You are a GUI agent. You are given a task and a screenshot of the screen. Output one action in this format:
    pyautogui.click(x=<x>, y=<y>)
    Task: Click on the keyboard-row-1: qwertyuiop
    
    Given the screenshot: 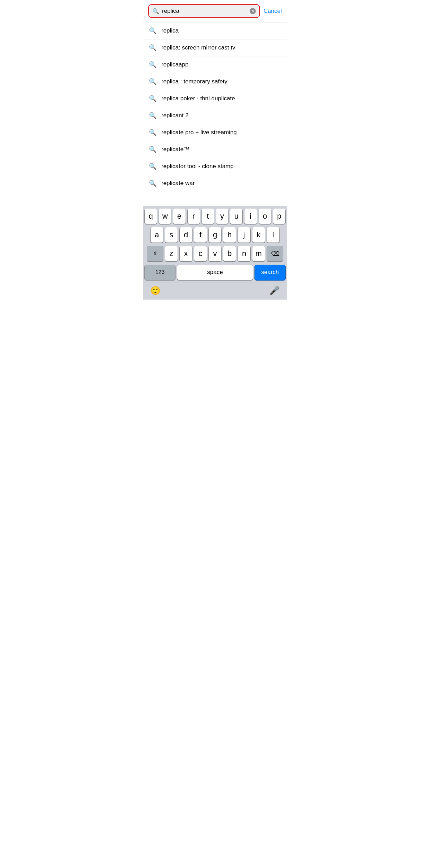 What is the action you would take?
    pyautogui.click(x=215, y=216)
    